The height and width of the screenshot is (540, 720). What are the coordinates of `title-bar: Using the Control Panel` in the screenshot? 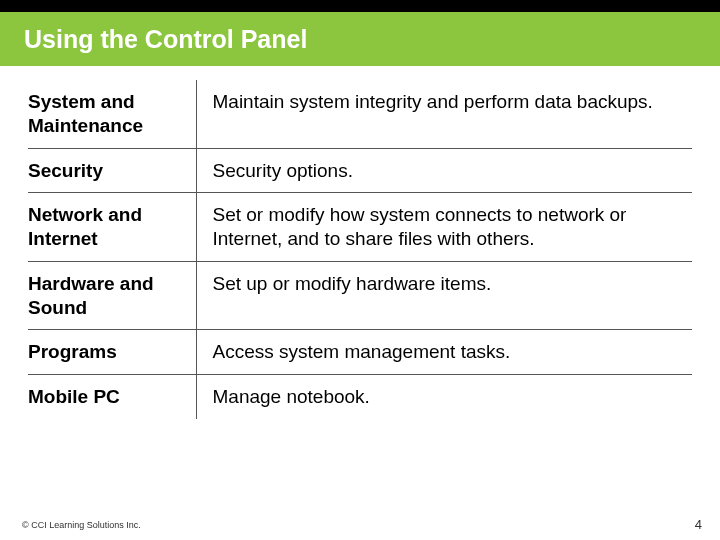 It's located at (360, 39).